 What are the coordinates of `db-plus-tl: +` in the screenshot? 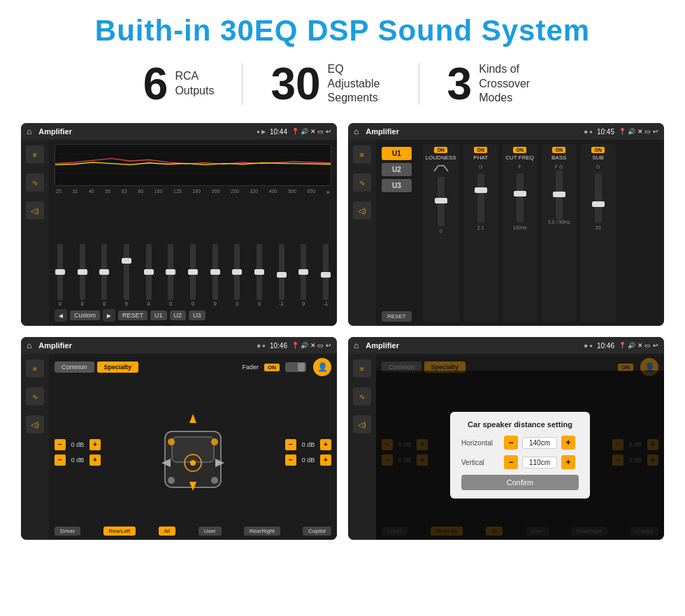 It's located at (95, 445).